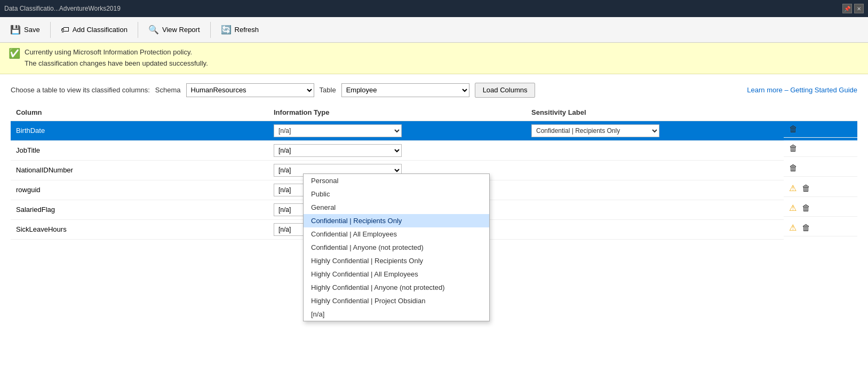 This screenshot has width=868, height=379. I want to click on table-row: BirthDate[n/a]Confidential | Recipients …, so click(434, 130).